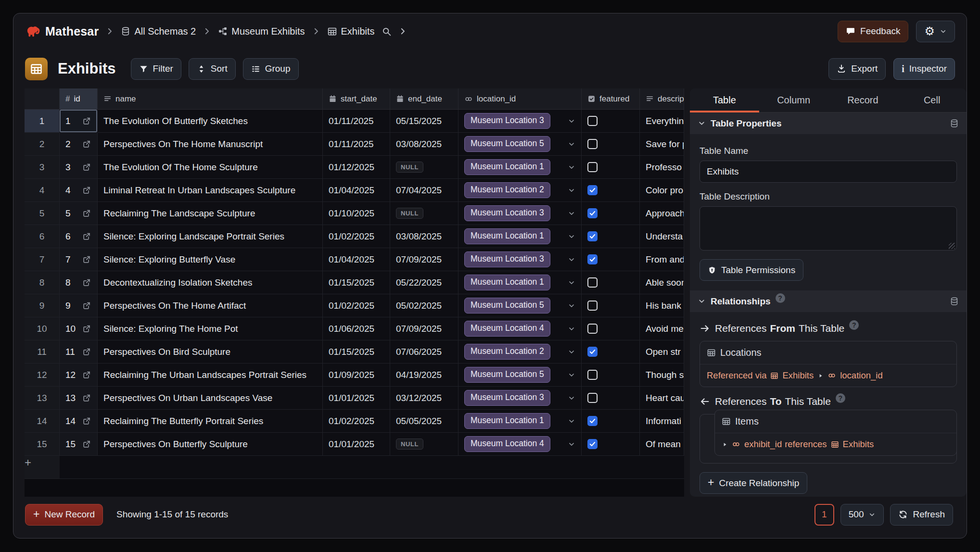 The height and width of the screenshot is (552, 980). Describe the element at coordinates (828, 301) in the screenshot. I see `section-relationships: Relationships ?` at that location.